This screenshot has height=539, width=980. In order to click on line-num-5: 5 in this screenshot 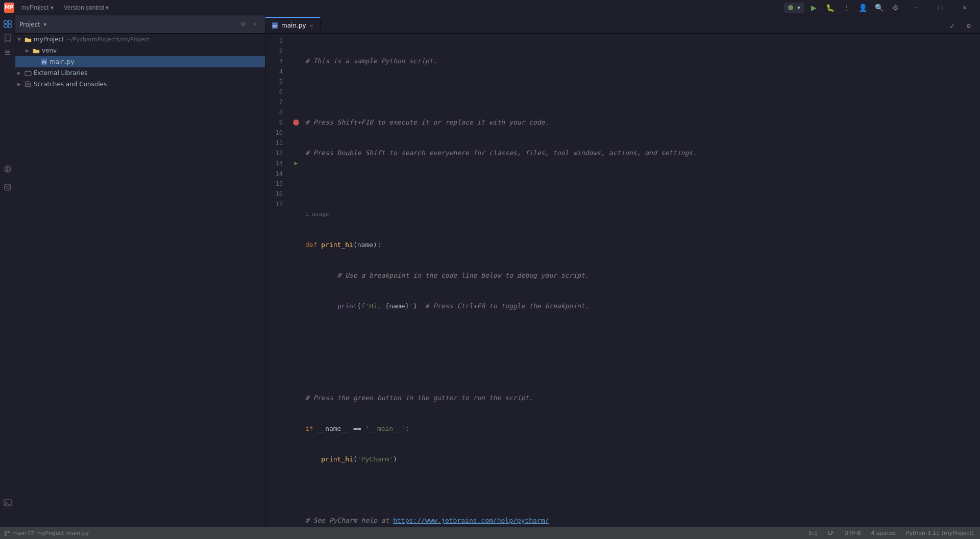, I will do `click(276, 82)`.